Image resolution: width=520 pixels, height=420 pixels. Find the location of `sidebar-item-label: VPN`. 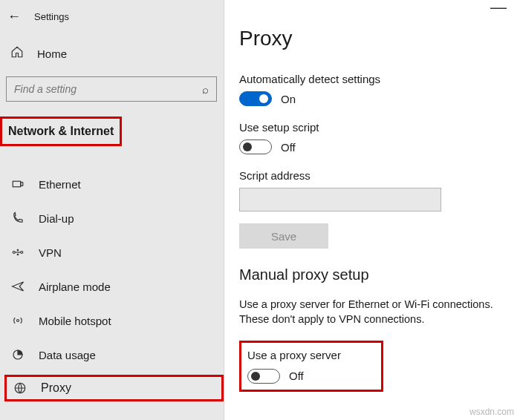

sidebar-item-label: VPN is located at coordinates (51, 252).